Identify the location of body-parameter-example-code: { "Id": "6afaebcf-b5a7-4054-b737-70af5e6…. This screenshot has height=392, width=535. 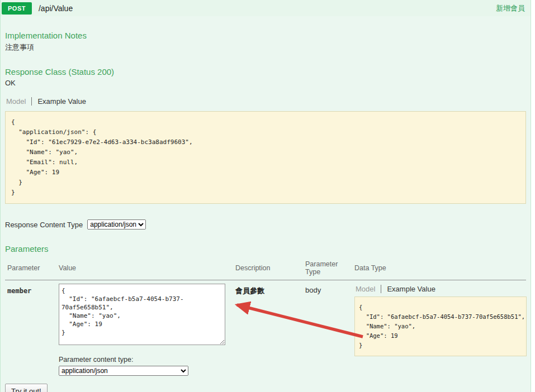
(441, 326).